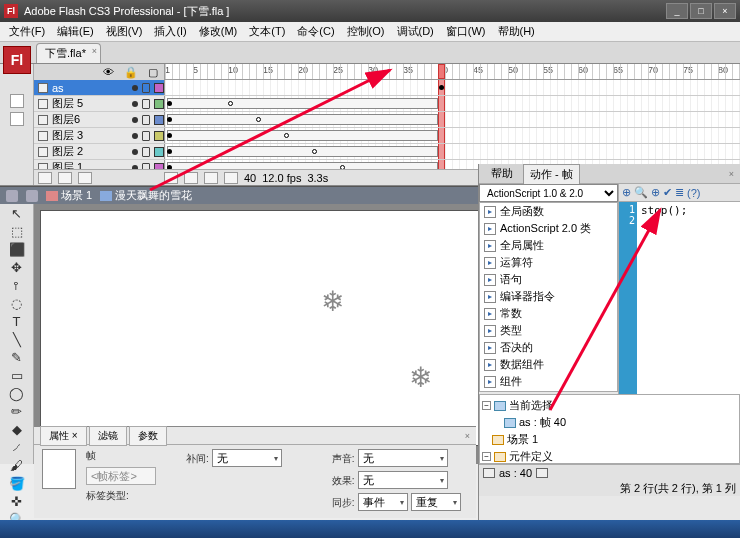 The width and height of the screenshot is (740, 538). Describe the element at coordinates (148, 436) in the screenshot. I see `params-tab: 参数` at that location.